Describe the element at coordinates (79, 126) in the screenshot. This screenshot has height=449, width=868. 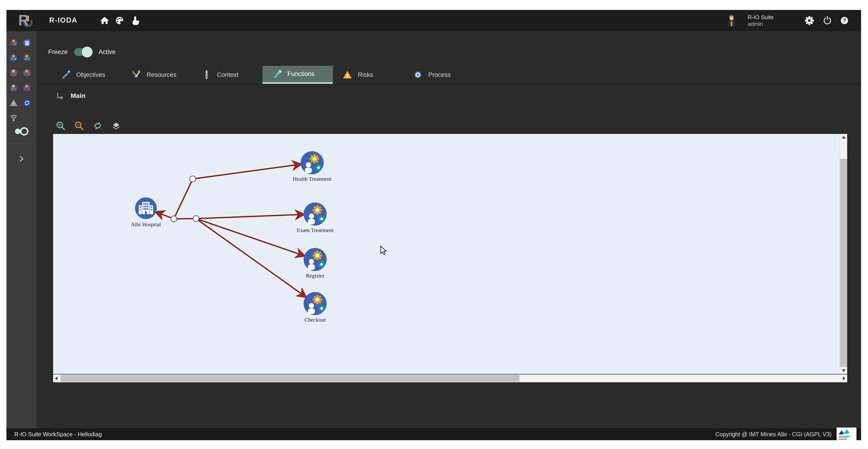
I see `canvas-toolbar` at that location.